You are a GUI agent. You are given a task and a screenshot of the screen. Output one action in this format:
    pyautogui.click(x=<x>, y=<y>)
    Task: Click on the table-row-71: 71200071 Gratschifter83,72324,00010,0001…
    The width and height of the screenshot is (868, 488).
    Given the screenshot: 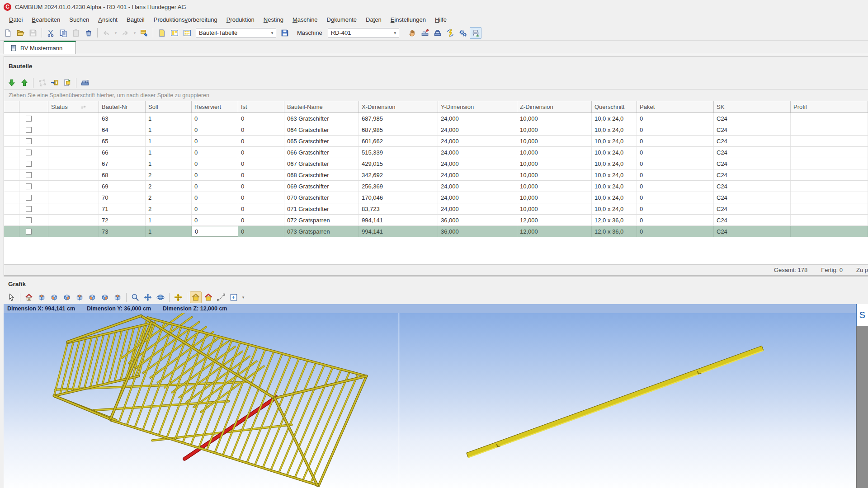 What is the action you would take?
    pyautogui.click(x=436, y=209)
    